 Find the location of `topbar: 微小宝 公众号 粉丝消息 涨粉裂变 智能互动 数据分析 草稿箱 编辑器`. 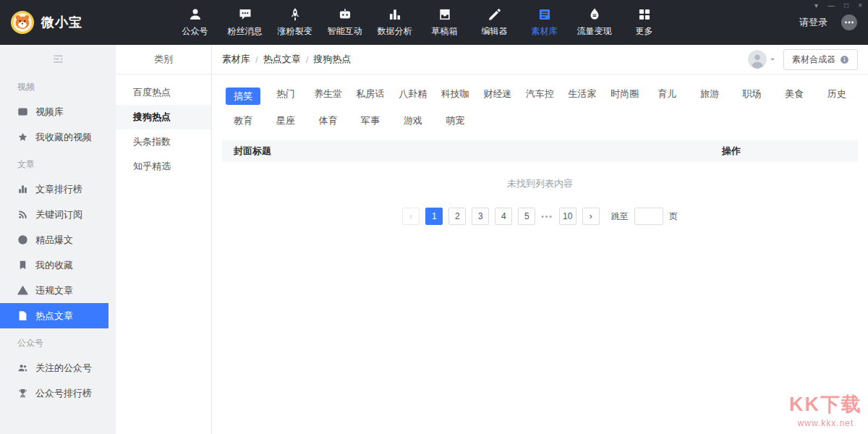

topbar: 微小宝 公众号 粉丝消息 涨粉裂变 智能互动 数据分析 草稿箱 编辑器 is located at coordinates (434, 22).